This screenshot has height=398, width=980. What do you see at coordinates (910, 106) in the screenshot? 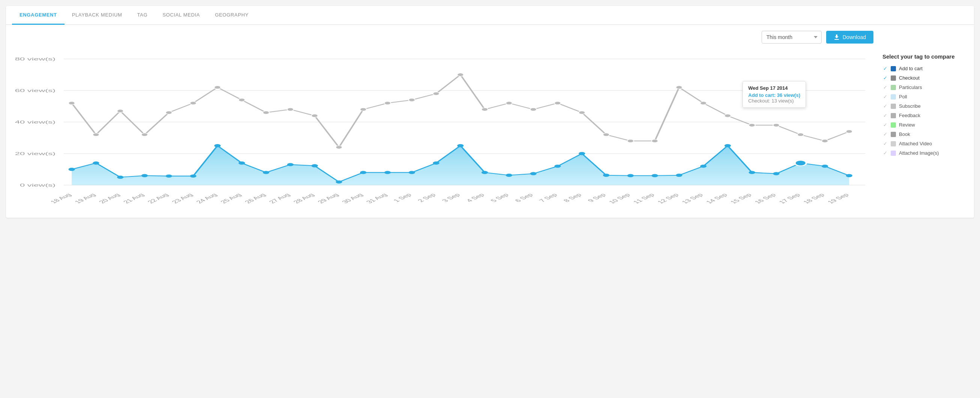
I see `legend-label-subscribe: Subscribe` at bounding box center [910, 106].